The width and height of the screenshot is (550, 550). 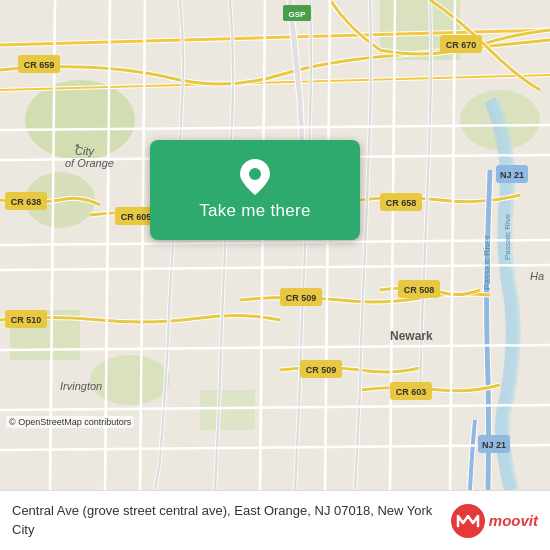 I want to click on svg-text: GSP, so click(x=298, y=14).